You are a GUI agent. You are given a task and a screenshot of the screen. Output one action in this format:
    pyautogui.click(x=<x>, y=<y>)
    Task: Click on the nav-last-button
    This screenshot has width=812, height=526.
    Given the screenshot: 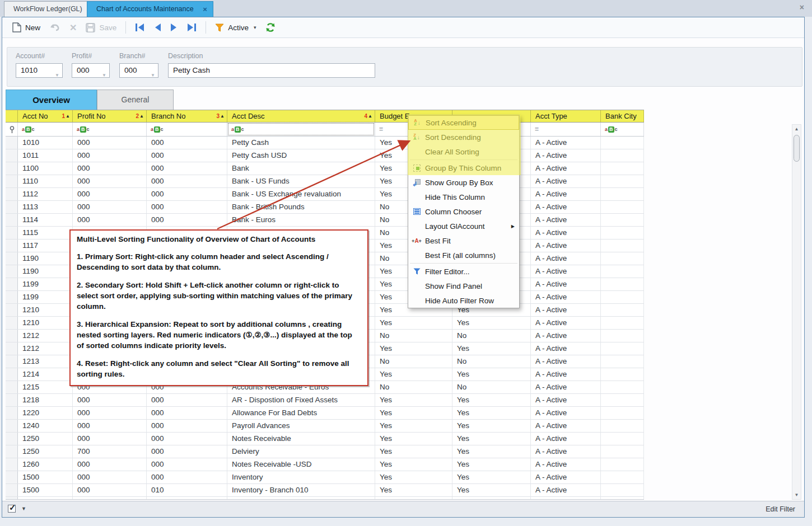 What is the action you would take?
    pyautogui.click(x=192, y=27)
    